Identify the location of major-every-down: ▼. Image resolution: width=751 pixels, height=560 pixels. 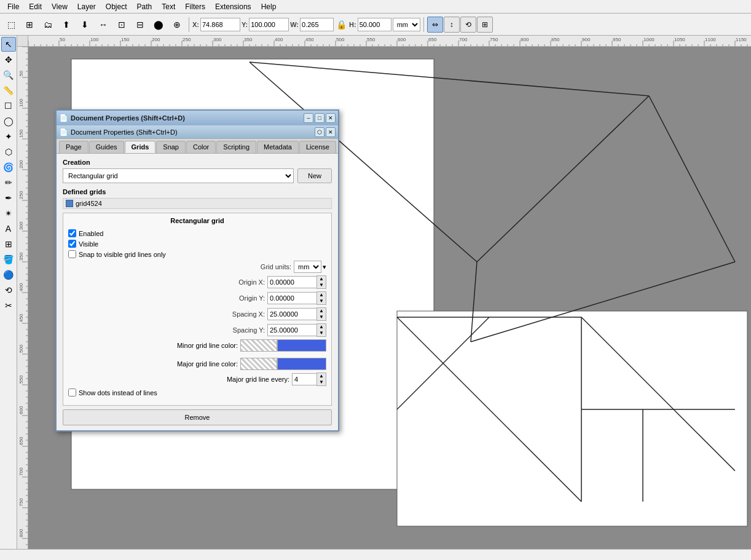
(321, 382).